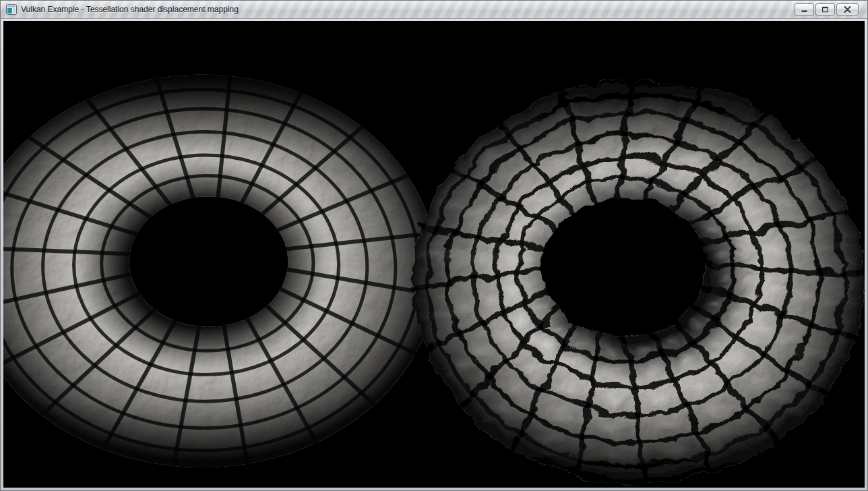 The width and height of the screenshot is (868, 491). What do you see at coordinates (434, 9) in the screenshot?
I see `titlebar: Vulkan Example - Tessellation shader dis…` at bounding box center [434, 9].